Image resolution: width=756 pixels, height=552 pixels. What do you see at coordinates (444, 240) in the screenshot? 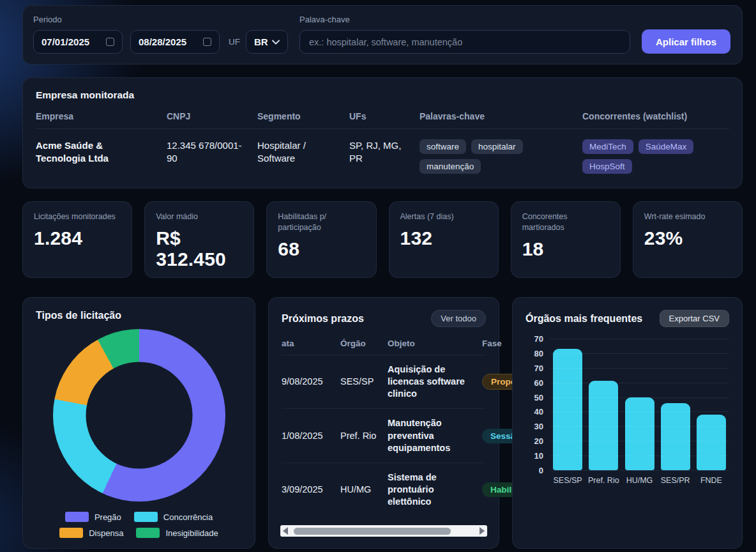
I see `kpi-card: Alertas (7 dias)132` at bounding box center [444, 240].